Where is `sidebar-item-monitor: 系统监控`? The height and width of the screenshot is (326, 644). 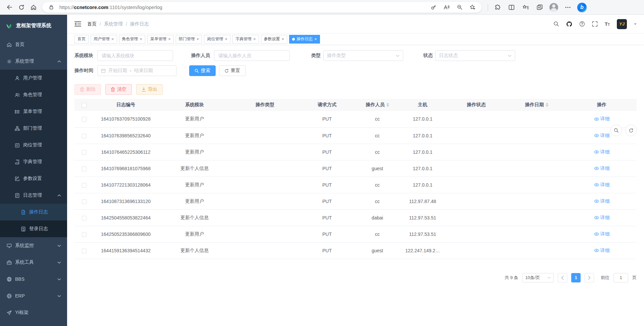
sidebar-item-monitor: 系统监控 is located at coordinates (34, 246).